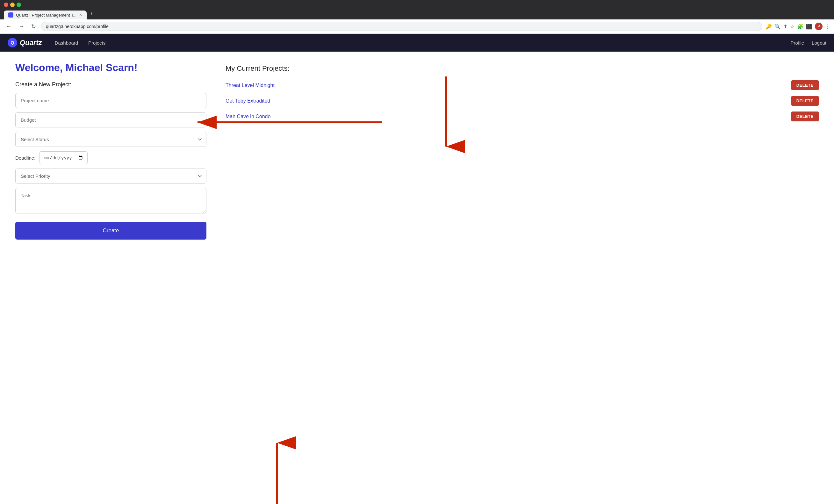 The width and height of the screenshot is (834, 504). I want to click on browser-profile-icon: P, so click(819, 26).